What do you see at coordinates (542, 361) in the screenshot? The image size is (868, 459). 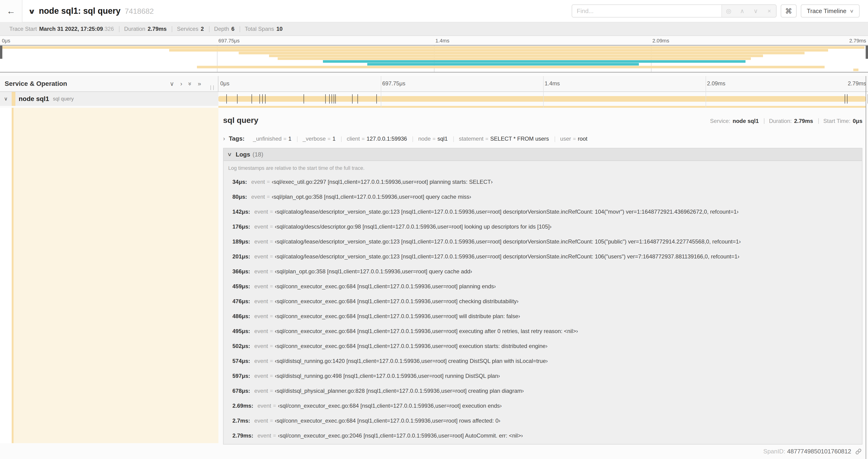 I see `log-entry-row: 574μs: event = ‹sql/distsql_running.go:1…` at bounding box center [542, 361].